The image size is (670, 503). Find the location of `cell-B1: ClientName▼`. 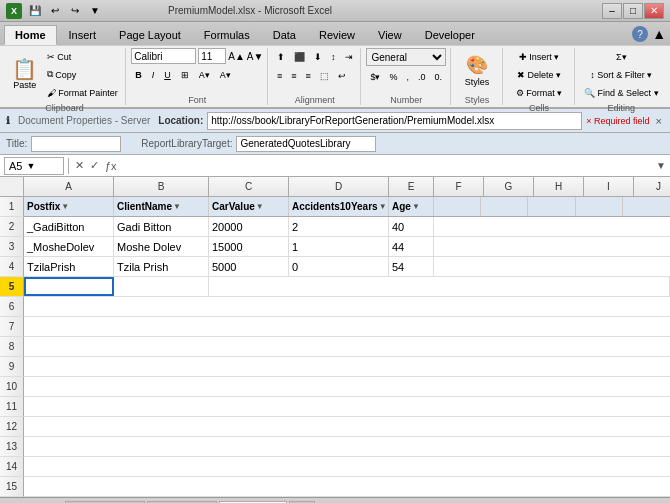

cell-B1: ClientName▼ is located at coordinates (162, 206).